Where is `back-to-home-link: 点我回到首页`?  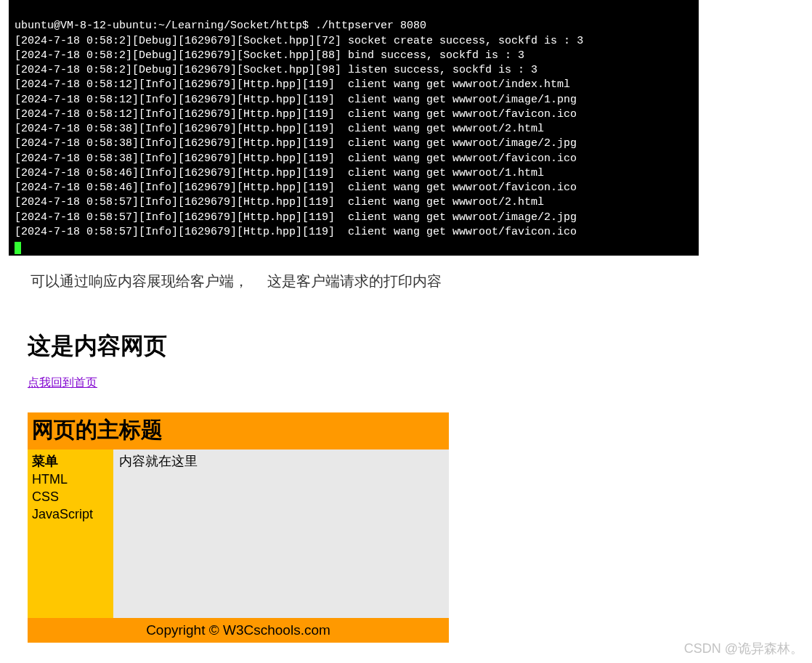
back-to-home-link: 点我回到首页 is located at coordinates (62, 382).